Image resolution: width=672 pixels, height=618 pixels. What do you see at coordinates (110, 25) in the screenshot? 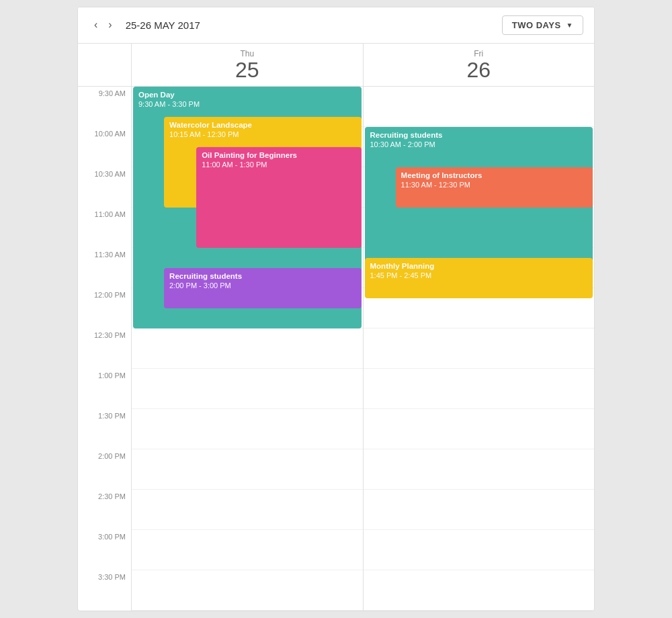
I see `next-button: ›` at bounding box center [110, 25].